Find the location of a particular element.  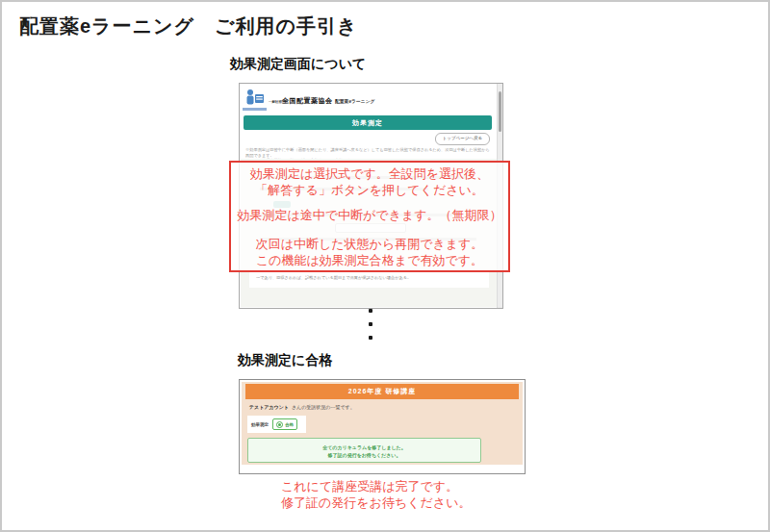

callout-line: 効果測定は選択式です。全設問を選択後、 is located at coordinates (370, 173).